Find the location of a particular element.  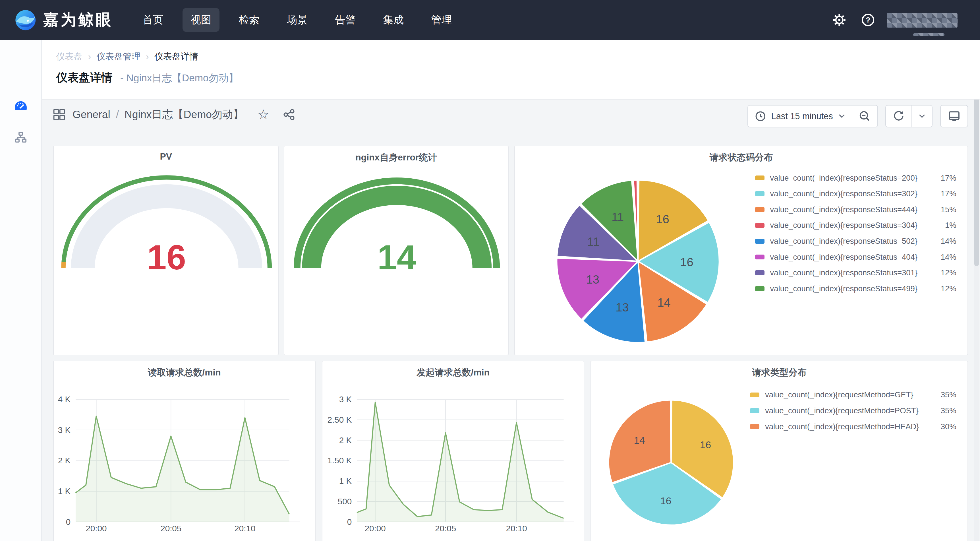

legend-item: value_count(_index){requestMethod=POST}3… is located at coordinates (853, 411).